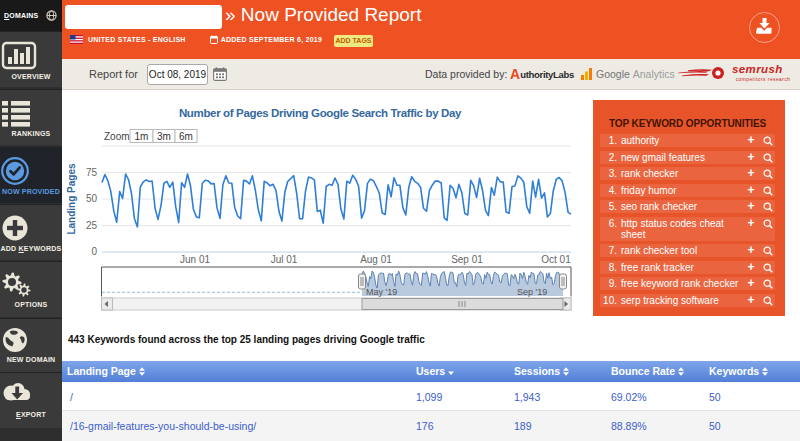  What do you see at coordinates (382, 292) in the screenshot?
I see `svg-text: May '19` at bounding box center [382, 292].